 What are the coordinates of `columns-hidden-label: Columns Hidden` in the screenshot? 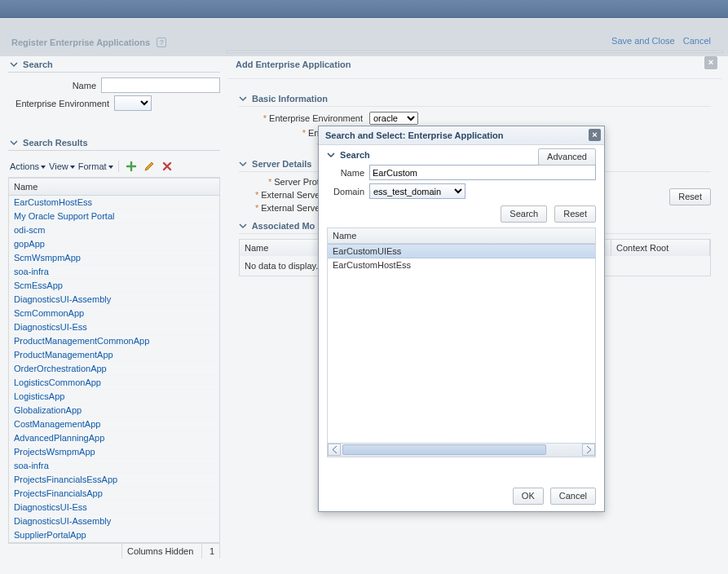 It's located at (160, 551).